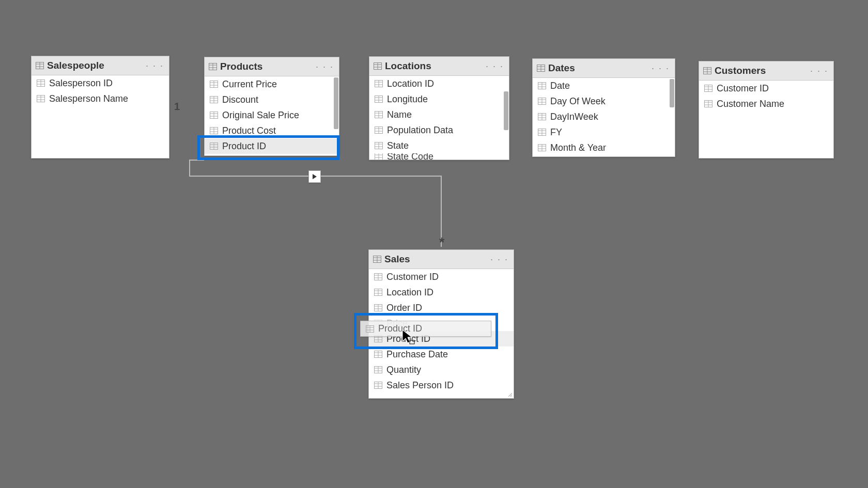 This screenshot has height=488, width=868. What do you see at coordinates (603, 132) in the screenshot?
I see `field-fy: FY` at bounding box center [603, 132].